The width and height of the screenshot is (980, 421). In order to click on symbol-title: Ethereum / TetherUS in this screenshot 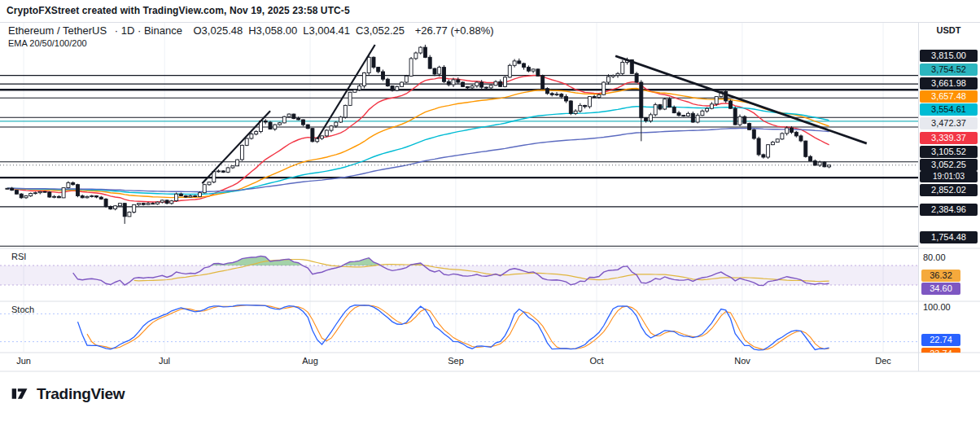, I will do `click(57, 31)`.